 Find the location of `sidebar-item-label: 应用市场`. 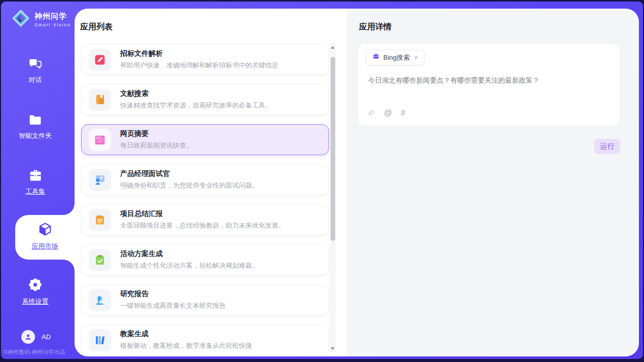

sidebar-item-label: 应用市场 is located at coordinates (45, 246).